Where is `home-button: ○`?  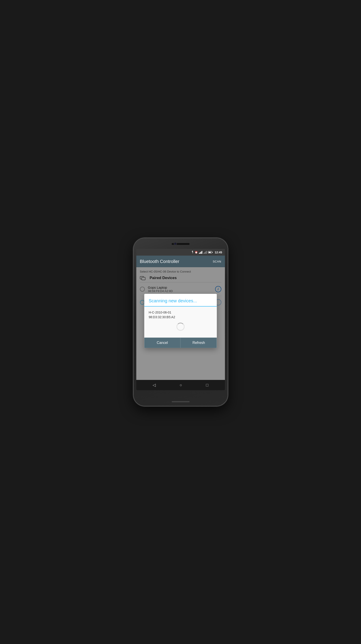
home-button: ○ is located at coordinates (181, 385).